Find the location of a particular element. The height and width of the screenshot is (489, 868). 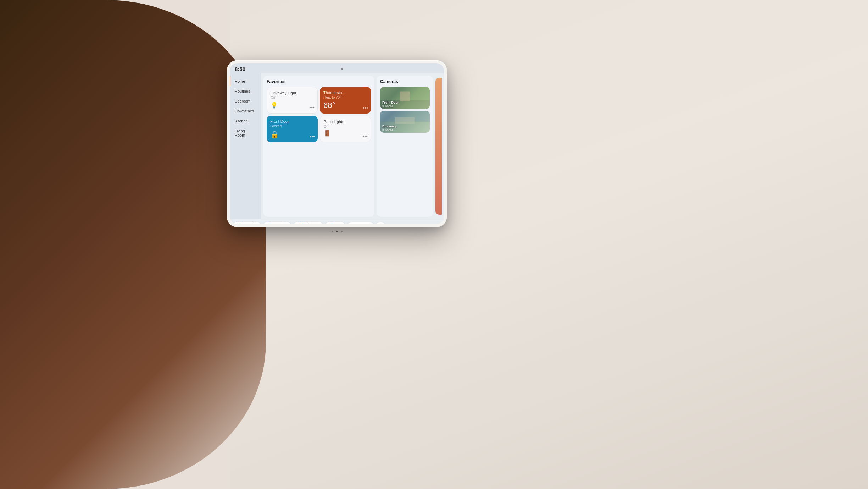

grid-button: ⊞ is located at coordinates (380, 224).